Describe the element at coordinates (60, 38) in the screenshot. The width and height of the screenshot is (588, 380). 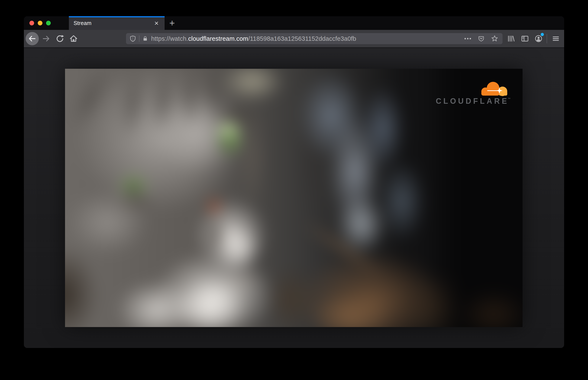
I see `reload-icon` at that location.